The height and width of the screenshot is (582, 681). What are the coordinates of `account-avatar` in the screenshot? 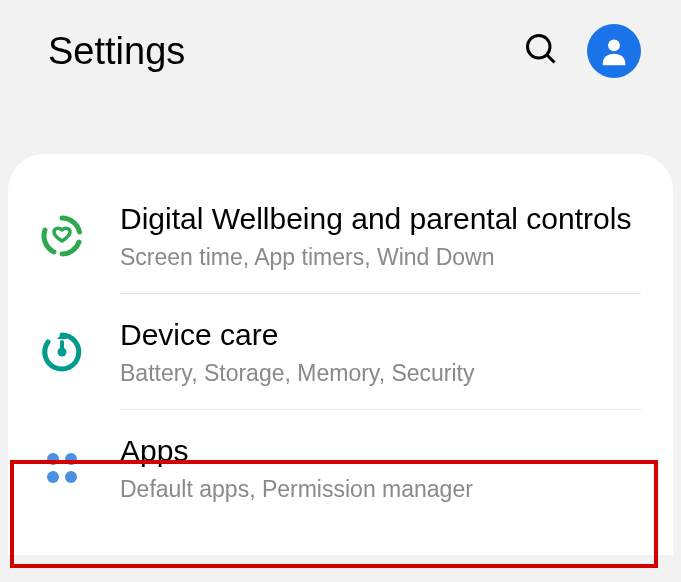 It's located at (614, 51).